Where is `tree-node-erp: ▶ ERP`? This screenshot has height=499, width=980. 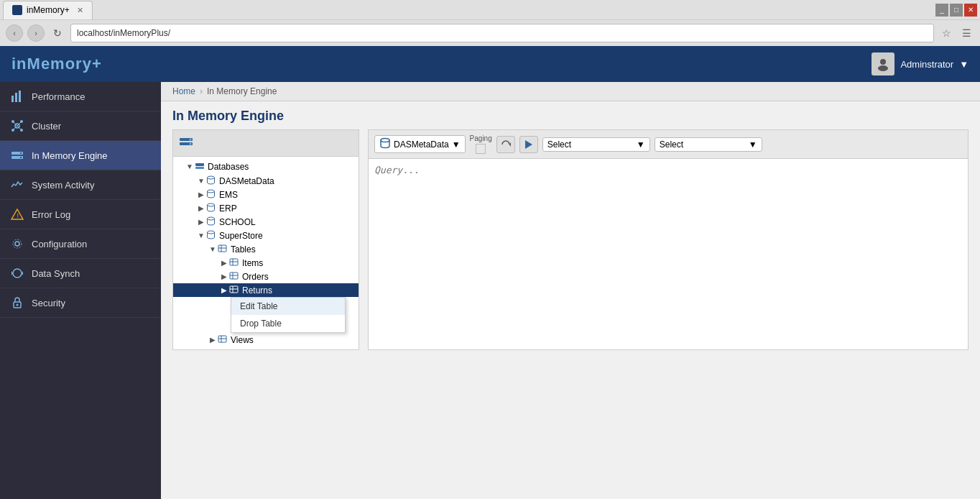 tree-node-erp: ▶ ERP is located at coordinates (266, 209).